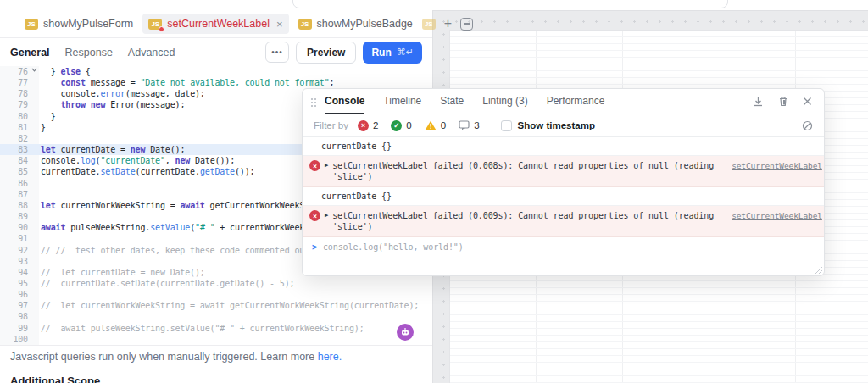 The height and width of the screenshot is (383, 868). What do you see at coordinates (431, 125) in the screenshot?
I see `warning-count-icon` at bounding box center [431, 125].